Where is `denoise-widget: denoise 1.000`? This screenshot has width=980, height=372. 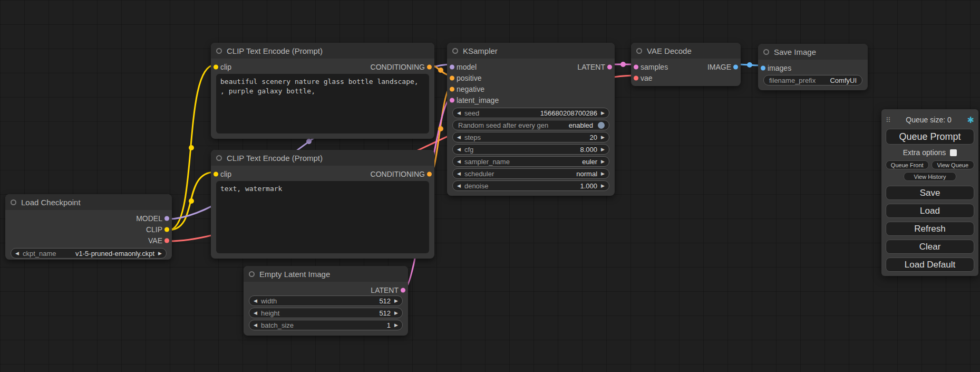
denoise-widget: denoise 1.000 is located at coordinates (531, 186).